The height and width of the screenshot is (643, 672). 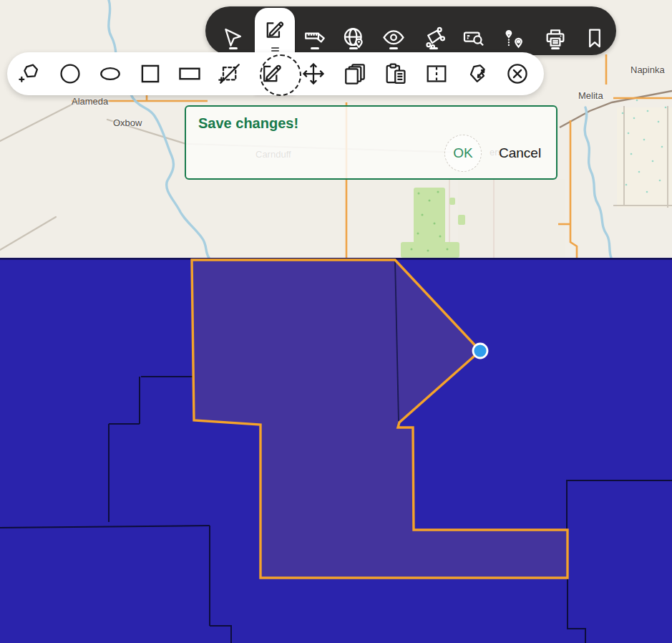 What do you see at coordinates (248, 123) in the screenshot?
I see `dialog-title: Save changes!` at bounding box center [248, 123].